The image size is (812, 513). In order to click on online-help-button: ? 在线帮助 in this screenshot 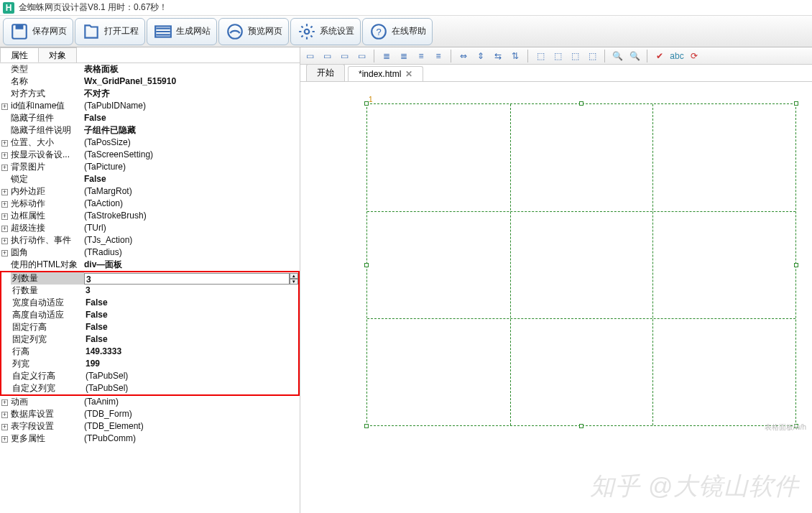, I will do `click(397, 32)`.